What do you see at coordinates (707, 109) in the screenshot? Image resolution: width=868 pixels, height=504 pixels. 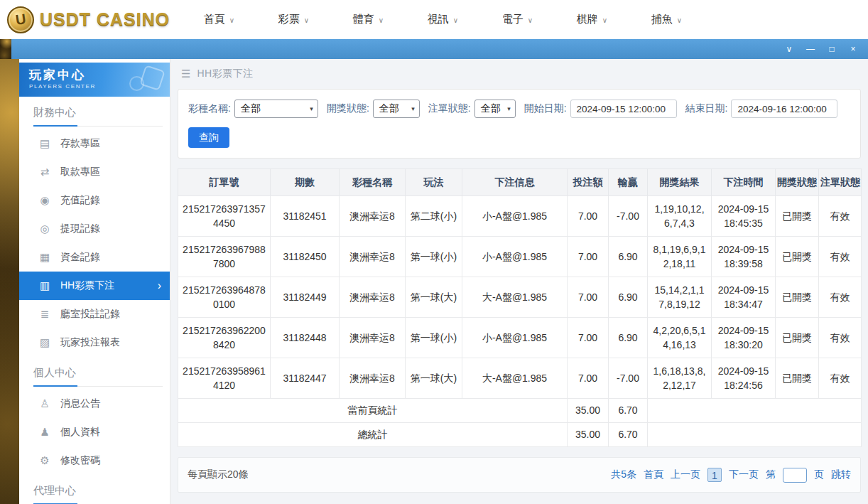 I see `end-date-label: 結束日期:` at bounding box center [707, 109].